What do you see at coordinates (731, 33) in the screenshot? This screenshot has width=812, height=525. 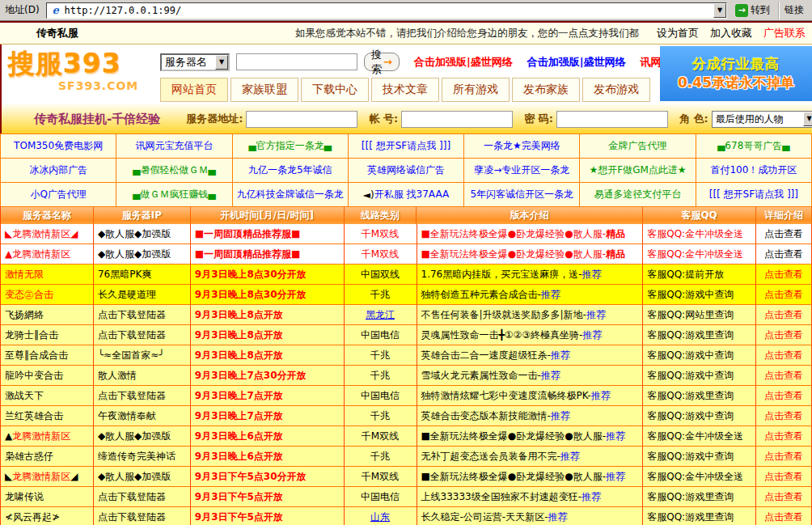 I see `add-favorite-link: 加入收藏` at bounding box center [731, 33].